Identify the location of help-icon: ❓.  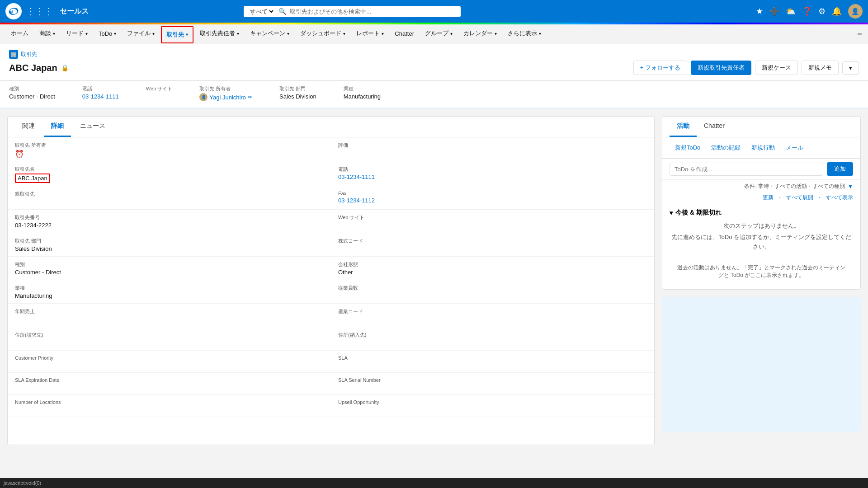
(807, 11).